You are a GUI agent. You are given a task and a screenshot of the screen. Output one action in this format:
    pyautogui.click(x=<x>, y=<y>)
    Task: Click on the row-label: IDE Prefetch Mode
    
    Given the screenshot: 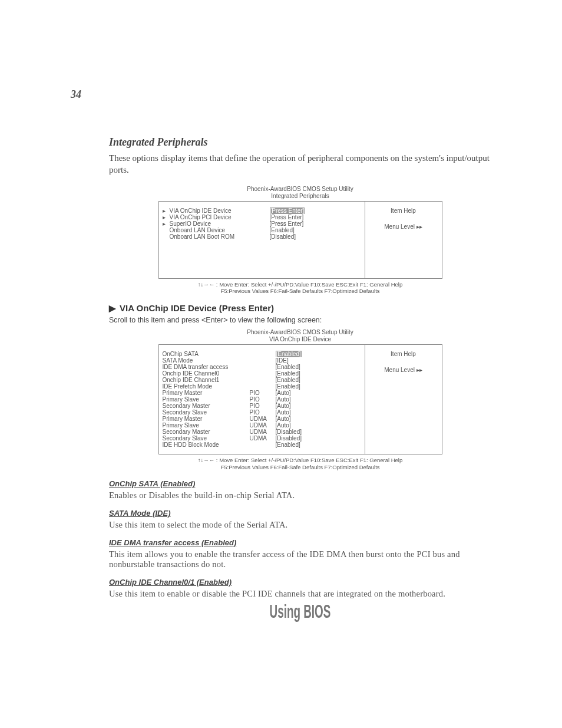 What is the action you would take?
    pyautogui.click(x=206, y=387)
    